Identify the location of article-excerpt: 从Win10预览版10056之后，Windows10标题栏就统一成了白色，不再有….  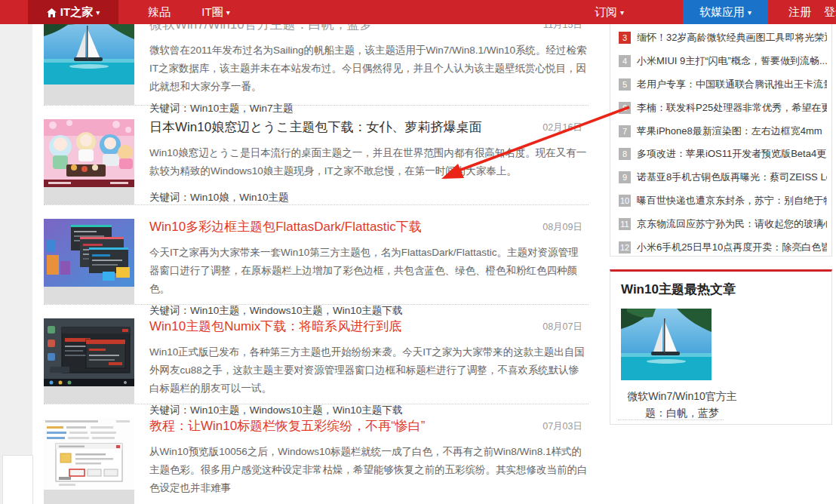
(369, 470).